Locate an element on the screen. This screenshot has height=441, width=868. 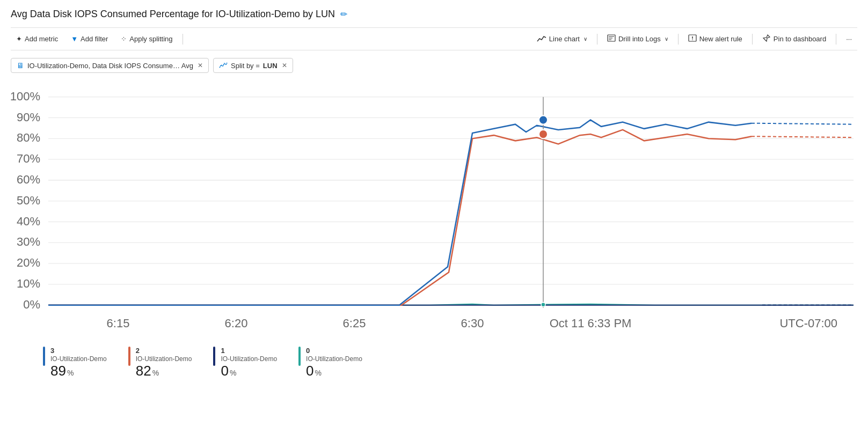
legend-pct-0: % is located at coordinates (318, 373).